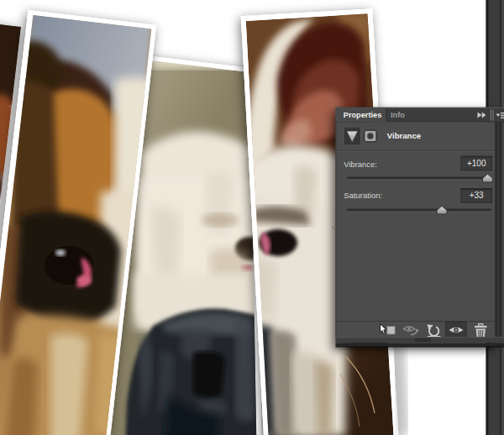  What do you see at coordinates (363, 115) in the screenshot?
I see `svg-text: Properties` at bounding box center [363, 115].